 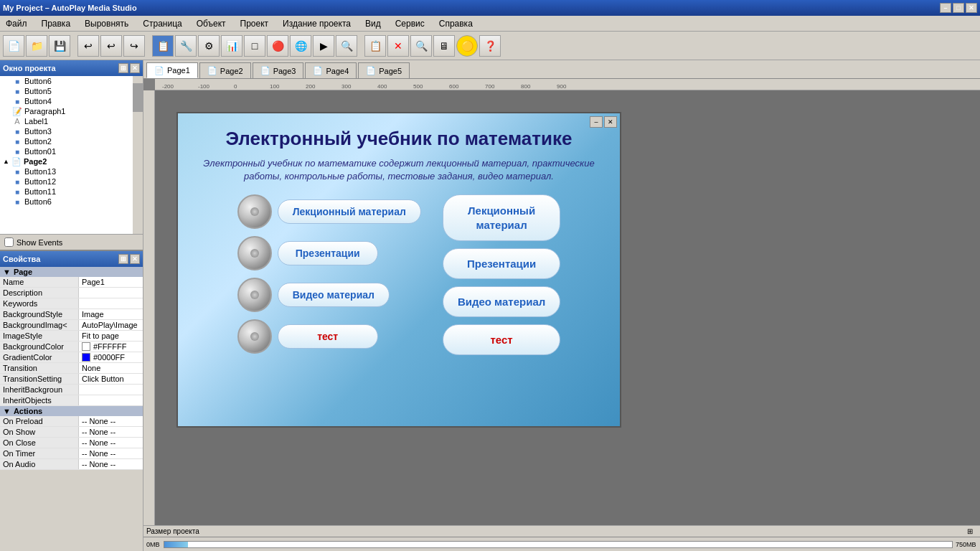 What do you see at coordinates (328, 336) in the screenshot?
I see `btn-test-left: тест` at bounding box center [328, 336].